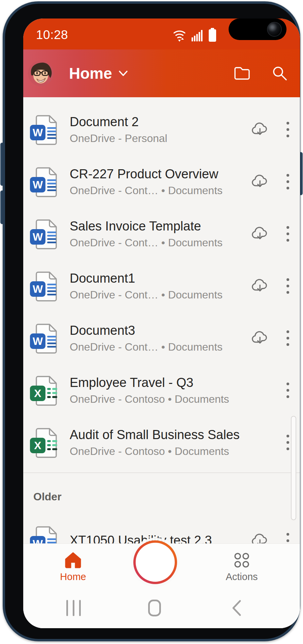 This screenshot has height=644, width=303. Describe the element at coordinates (167, 497) in the screenshot. I see `older-section-label: Older` at that location.